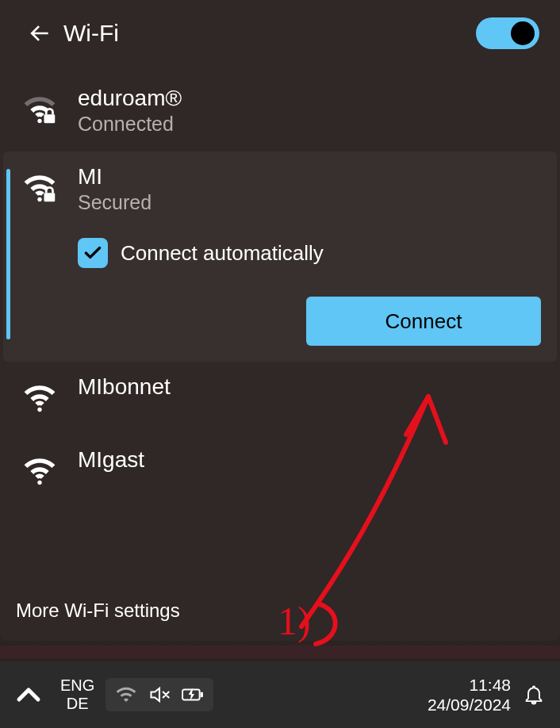 Image resolution: width=560 pixels, height=728 pixels. What do you see at coordinates (93, 253) in the screenshot?
I see `check-icon` at bounding box center [93, 253].